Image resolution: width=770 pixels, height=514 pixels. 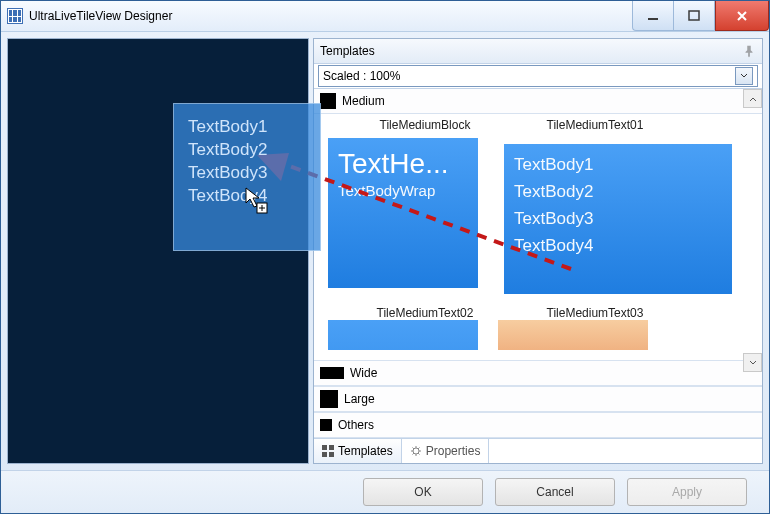 I want to click on tile-wrap: TextBodyWrap, so click(x=403, y=190).